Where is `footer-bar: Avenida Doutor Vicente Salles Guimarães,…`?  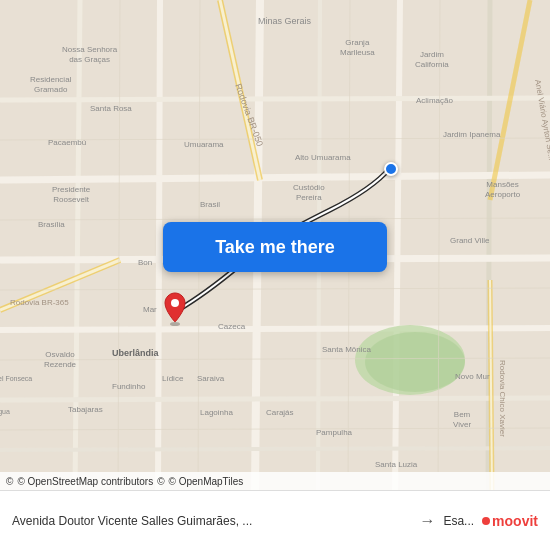 footer-bar: Avenida Doutor Vicente Salles Guimarães,… is located at coordinates (275, 520).